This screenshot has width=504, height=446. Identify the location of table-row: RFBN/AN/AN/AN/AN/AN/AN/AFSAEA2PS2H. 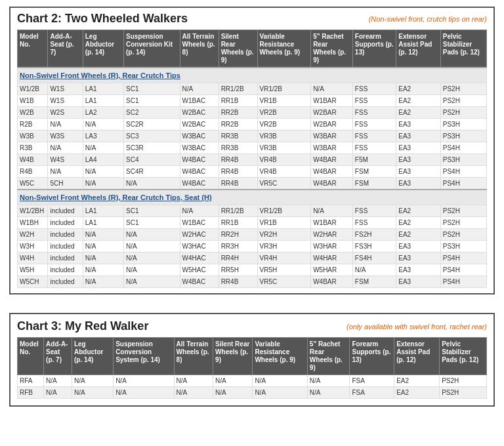
(252, 393).